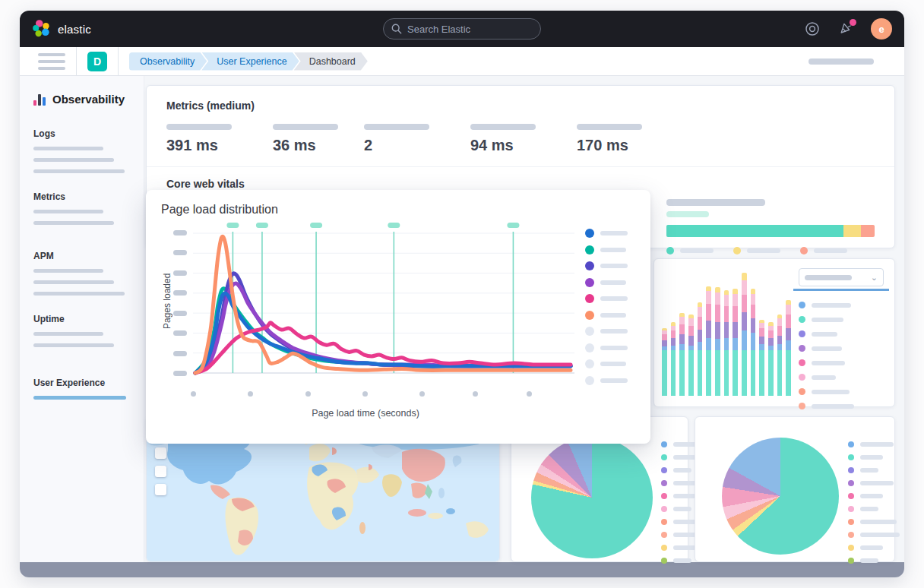  I want to click on menu-toggle-button, so click(52, 62).